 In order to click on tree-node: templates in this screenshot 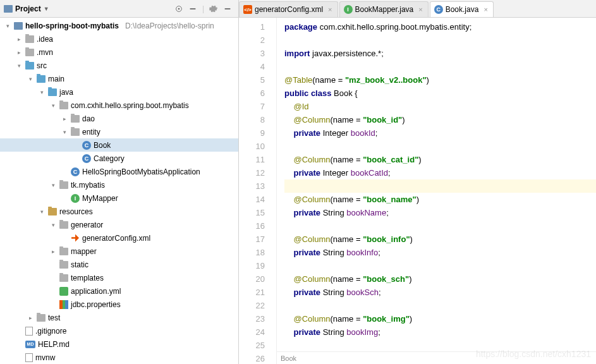, I will do `click(119, 278)`.